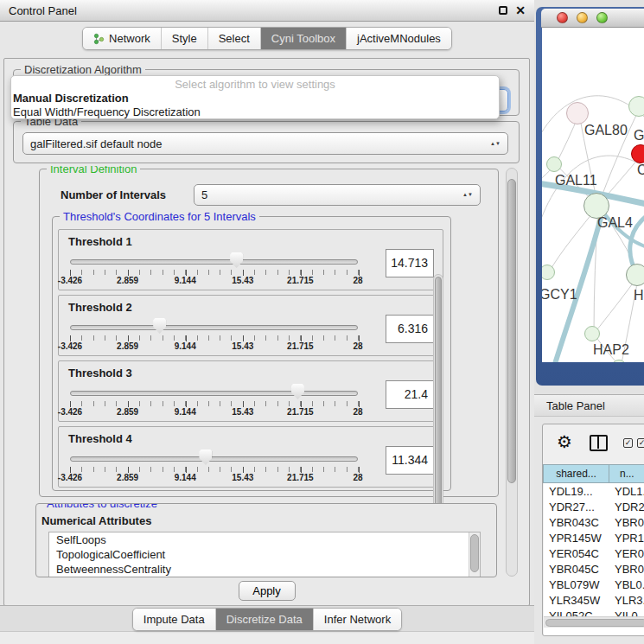  I want to click on panel-scrollbar, so click(512, 372).